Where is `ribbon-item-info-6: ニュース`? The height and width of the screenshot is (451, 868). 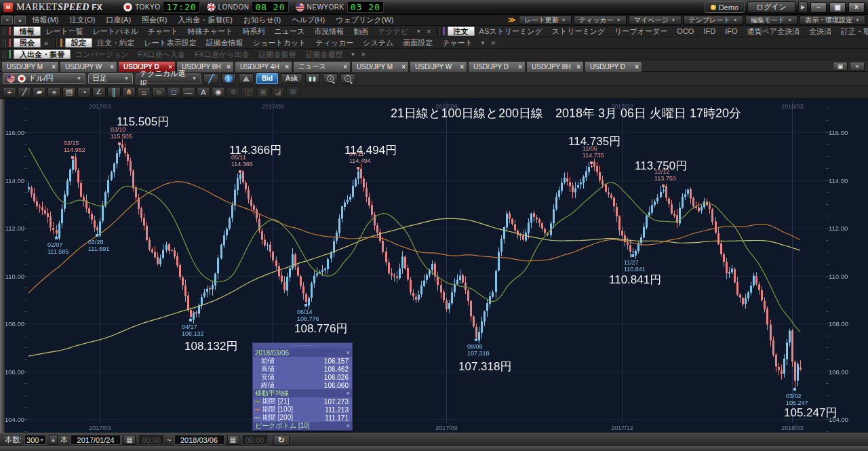 ribbon-item-info-6: ニュース is located at coordinates (289, 31).